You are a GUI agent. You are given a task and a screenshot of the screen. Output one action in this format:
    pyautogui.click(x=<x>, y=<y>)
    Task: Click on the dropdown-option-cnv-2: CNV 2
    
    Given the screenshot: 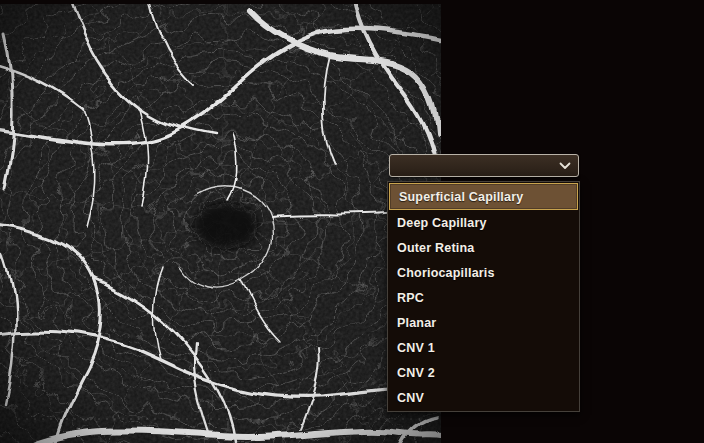 What is the action you would take?
    pyautogui.click(x=484, y=374)
    